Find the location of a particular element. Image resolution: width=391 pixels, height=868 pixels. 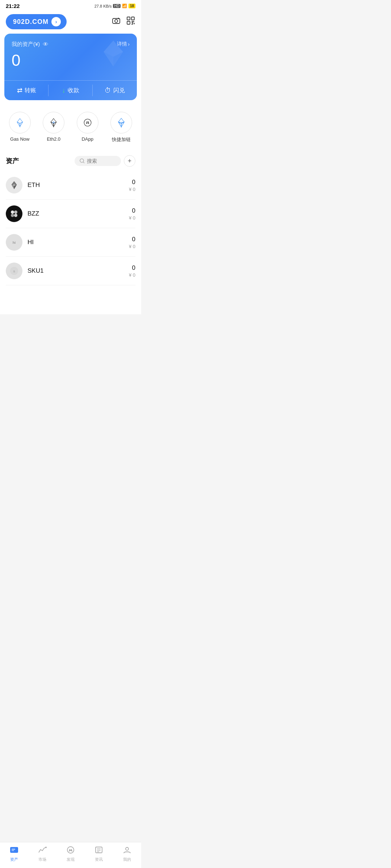

signal-icon: 📶 is located at coordinates (125, 6).